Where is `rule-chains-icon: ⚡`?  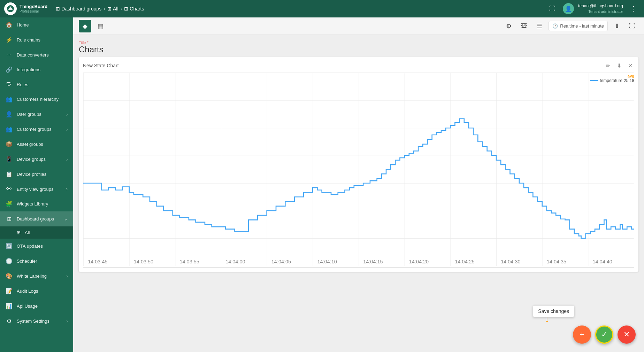 rule-chains-icon: ⚡ is located at coordinates (9, 40).